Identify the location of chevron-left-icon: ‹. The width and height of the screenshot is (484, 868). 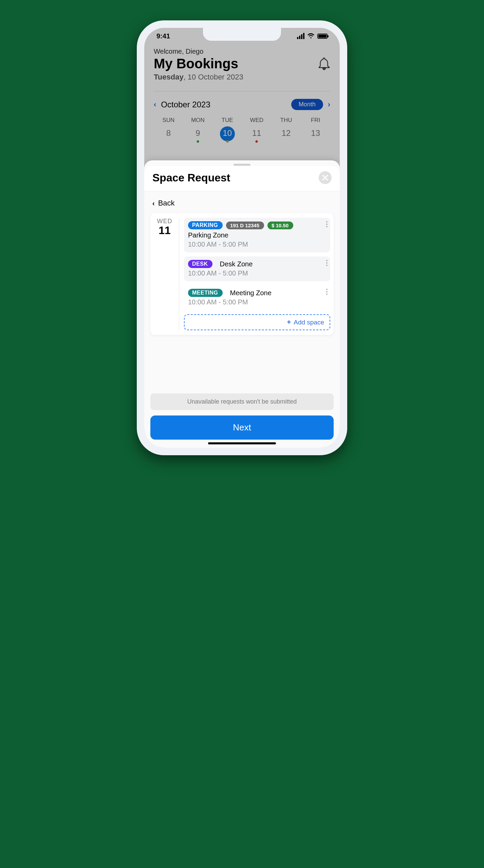
(153, 203).